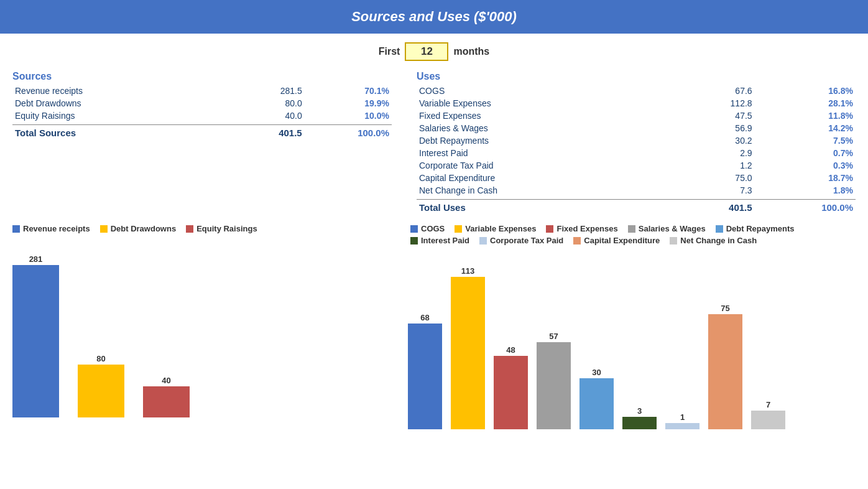  Describe the element at coordinates (495, 229) in the screenshot. I see `legend-item: Variable Expenses` at that location.